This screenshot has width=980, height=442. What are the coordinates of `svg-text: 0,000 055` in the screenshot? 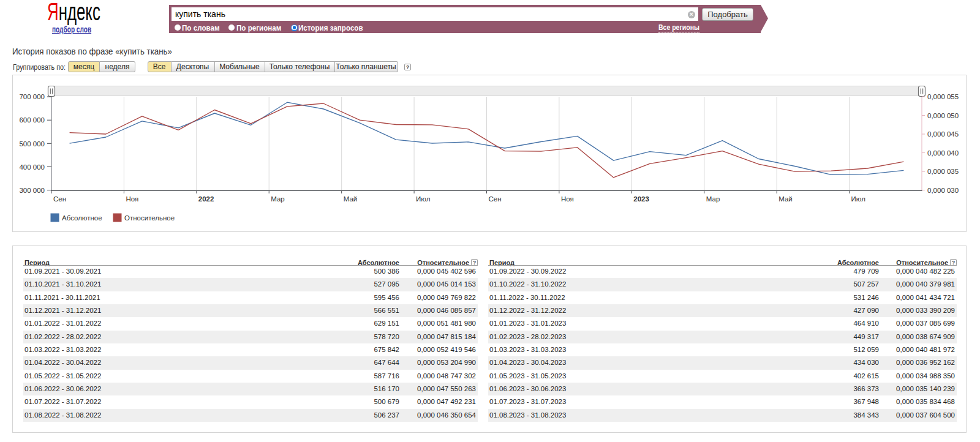 It's located at (943, 97).